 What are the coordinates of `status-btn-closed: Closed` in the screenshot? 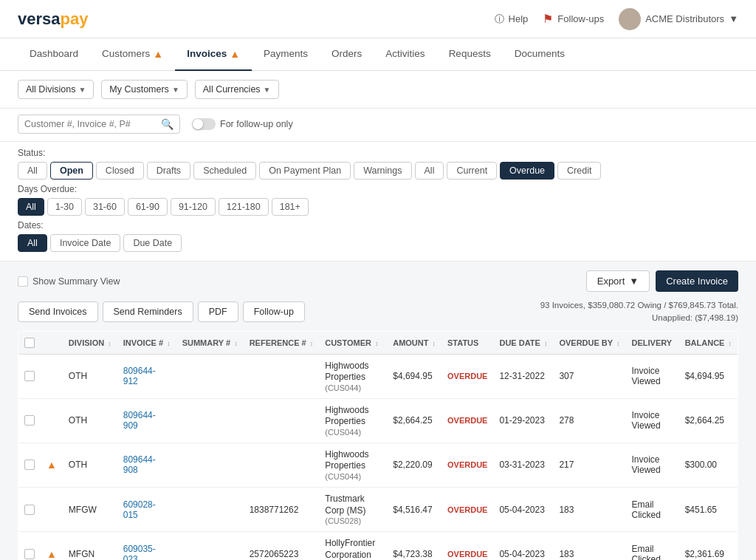 It's located at (120, 171).